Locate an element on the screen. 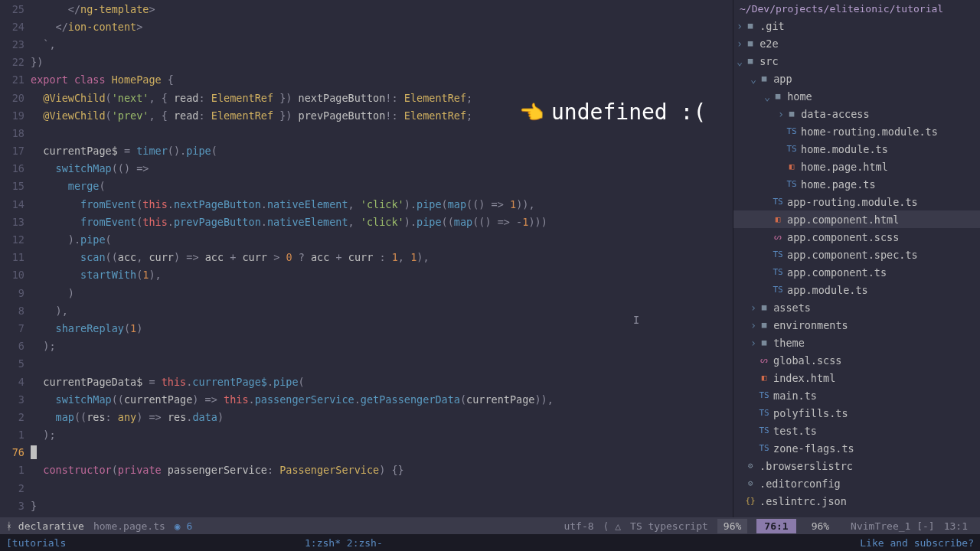 The height and width of the screenshot is (551, 980). config-icon: ⚙ is located at coordinates (750, 465).